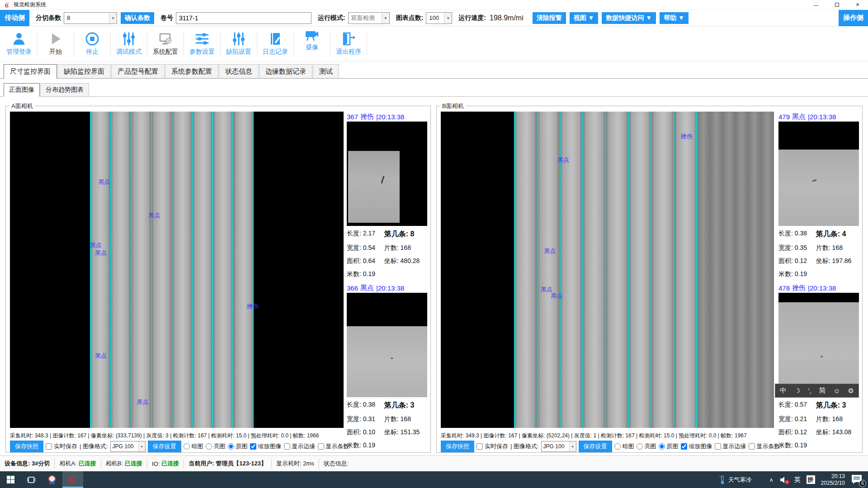 Image resolution: width=868 pixels, height=488 pixels. I want to click on start-button: 开始, so click(56, 43).